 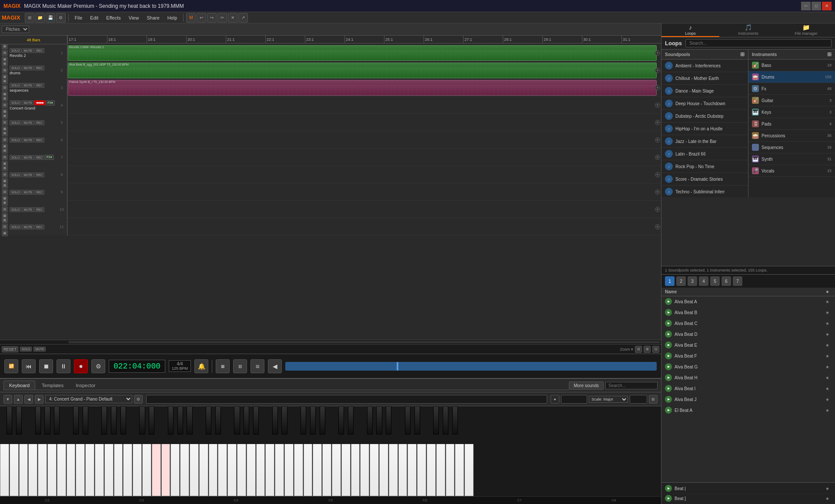 What do you see at coordinates (243, 18) in the screenshot?
I see `toolbar-cursor: ↗` at bounding box center [243, 18].